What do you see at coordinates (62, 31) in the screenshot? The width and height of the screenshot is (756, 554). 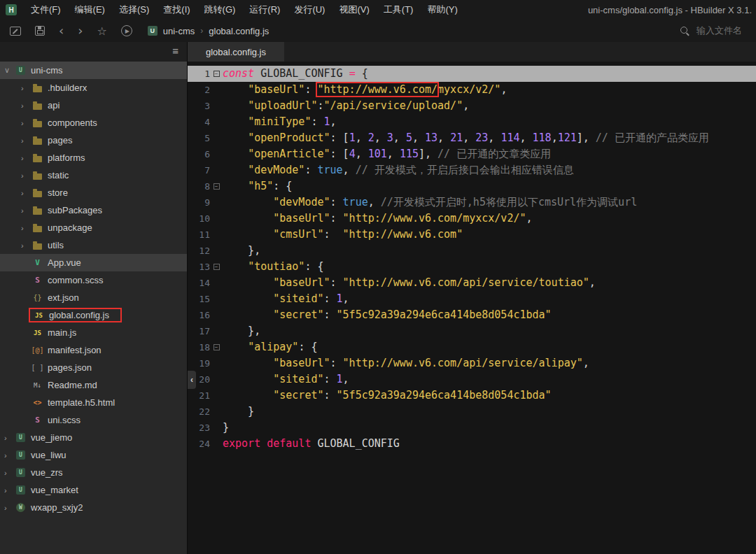 I see `back-icon: ‹` at bounding box center [62, 31].